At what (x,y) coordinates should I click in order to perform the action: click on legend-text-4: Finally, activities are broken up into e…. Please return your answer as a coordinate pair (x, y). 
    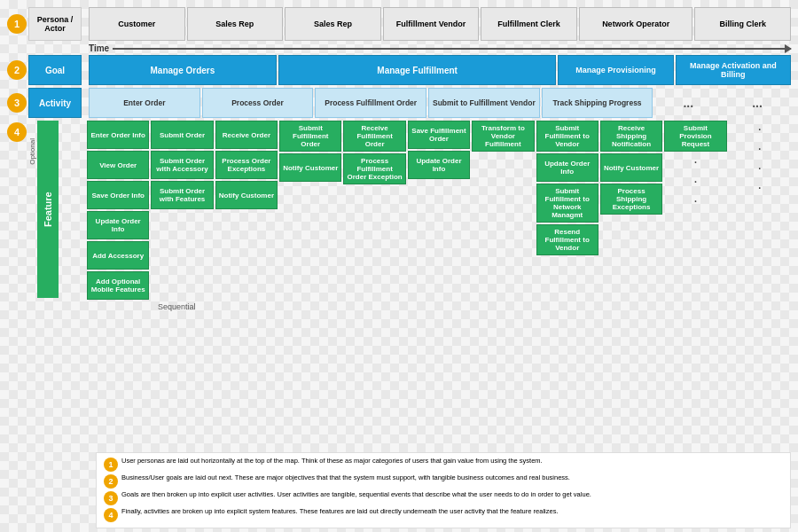
    Looking at the image, I should click on (340, 512).